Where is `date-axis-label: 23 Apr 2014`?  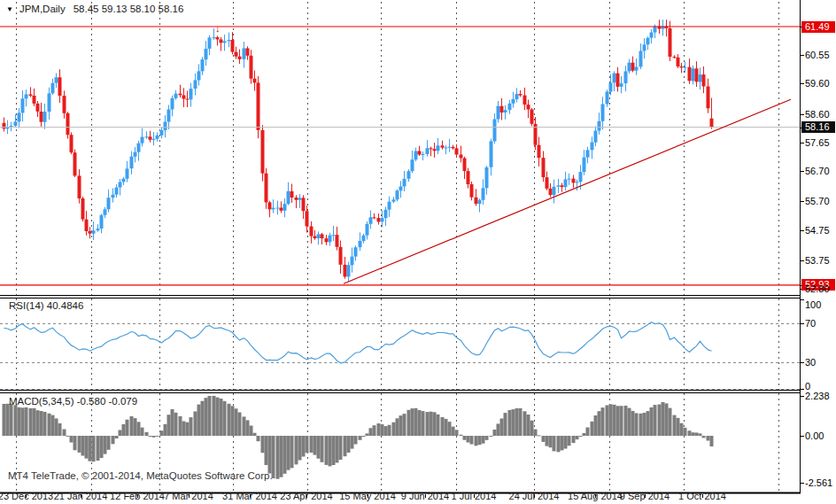
date-axis-label: 23 Apr 2014 is located at coordinates (306, 496).